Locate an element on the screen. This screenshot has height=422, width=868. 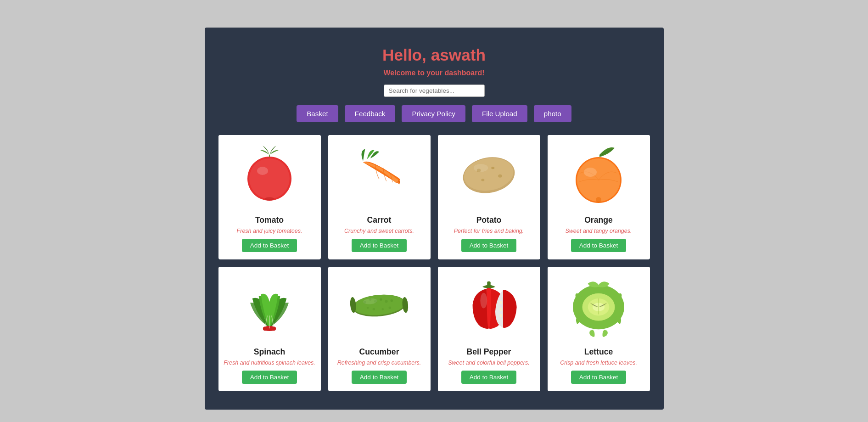
product-name-tomato: Tomato is located at coordinates (269, 220).